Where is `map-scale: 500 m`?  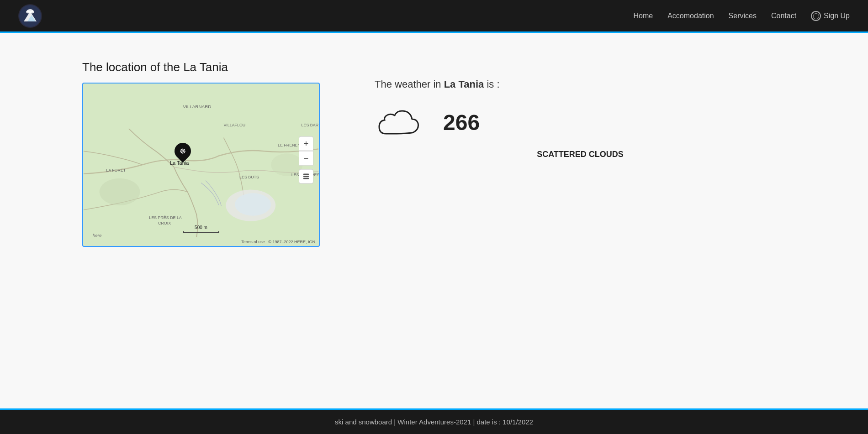 map-scale: 500 m is located at coordinates (201, 229).